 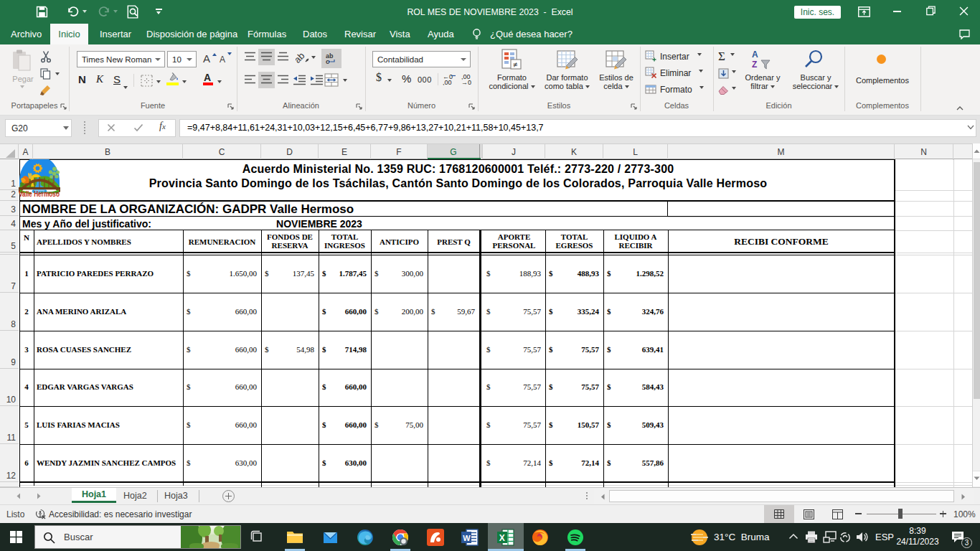 What do you see at coordinates (448, 82) in the screenshot?
I see `svg-text: ,00` at bounding box center [448, 82].